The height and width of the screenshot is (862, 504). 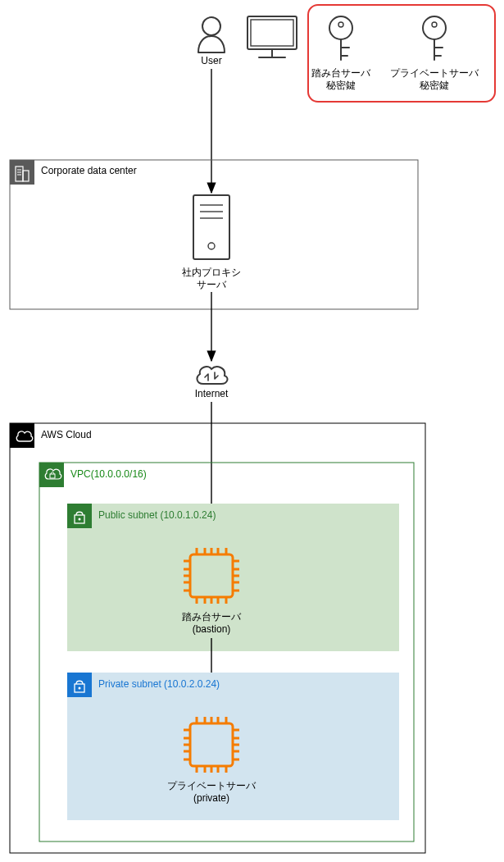 What do you see at coordinates (434, 38) in the screenshot?
I see `private-key-icon` at bounding box center [434, 38].